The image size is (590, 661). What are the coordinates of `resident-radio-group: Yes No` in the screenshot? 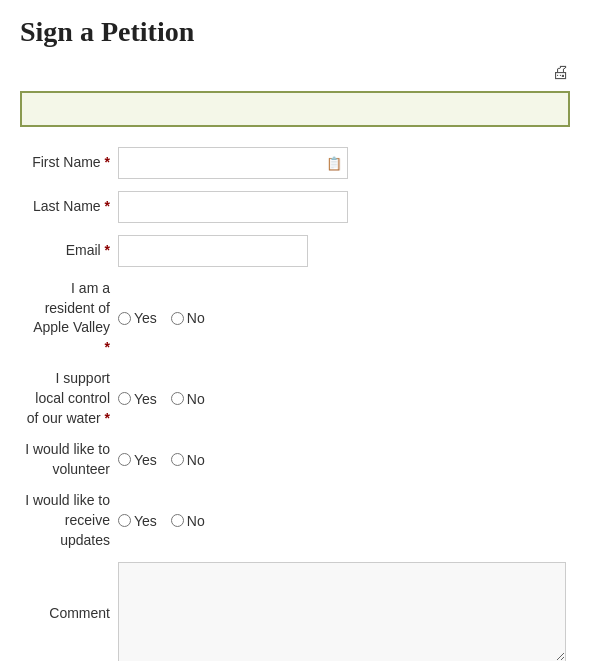 It's located at (342, 318).